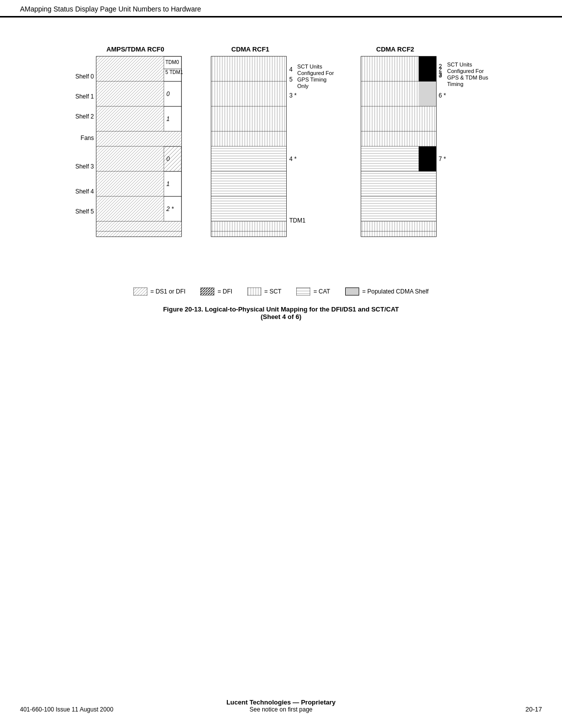 This screenshot has height=728, width=562. I want to click on figure-caption: Figure 20-13. Logical-to-Physical Unit M…, so click(281, 313).